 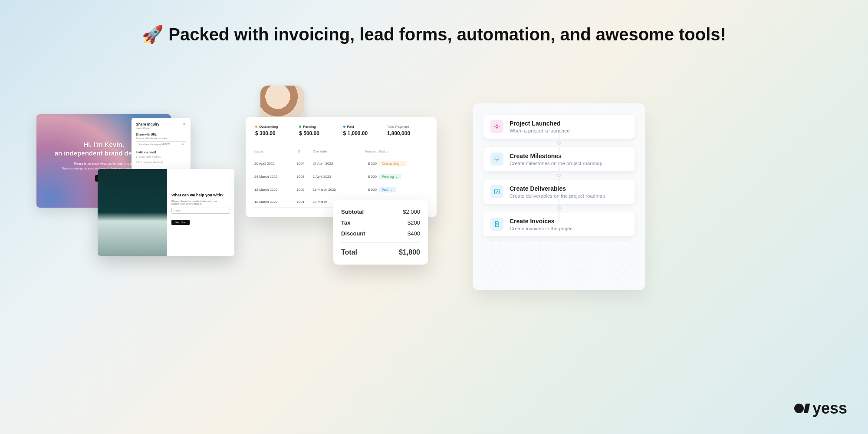 I want to click on share-url-value: https://yess.io/kc-inquiry/a91f7f30, so click(x=154, y=144).